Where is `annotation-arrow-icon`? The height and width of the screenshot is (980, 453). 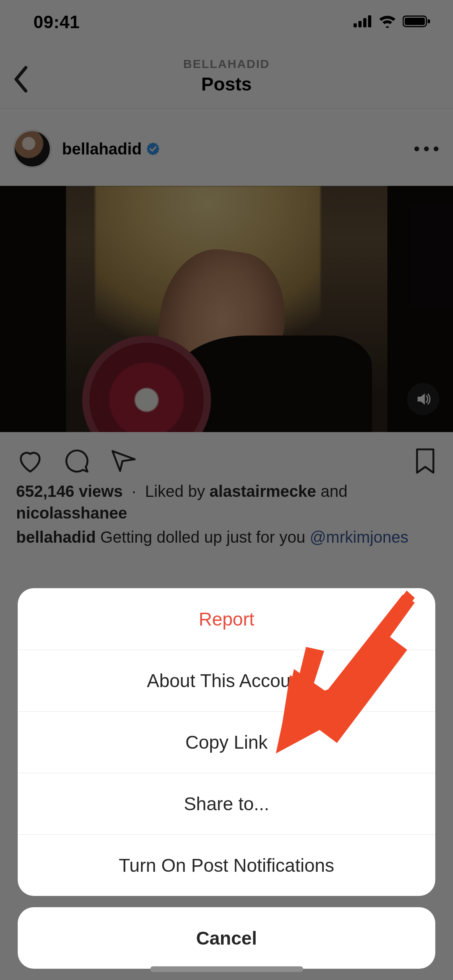
annotation-arrow-icon is located at coordinates (340, 677).